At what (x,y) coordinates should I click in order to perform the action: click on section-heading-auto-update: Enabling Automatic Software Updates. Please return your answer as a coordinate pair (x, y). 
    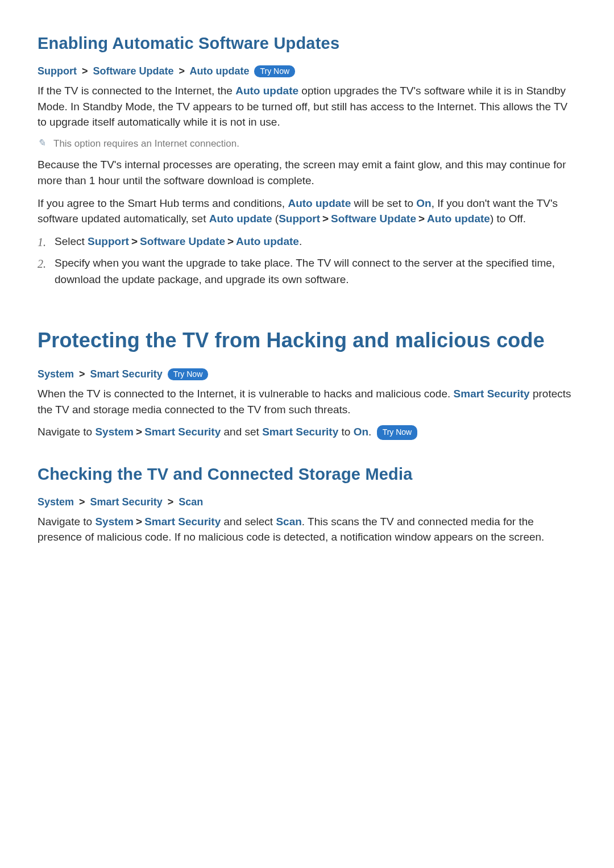
    Looking at the image, I should click on (307, 43).